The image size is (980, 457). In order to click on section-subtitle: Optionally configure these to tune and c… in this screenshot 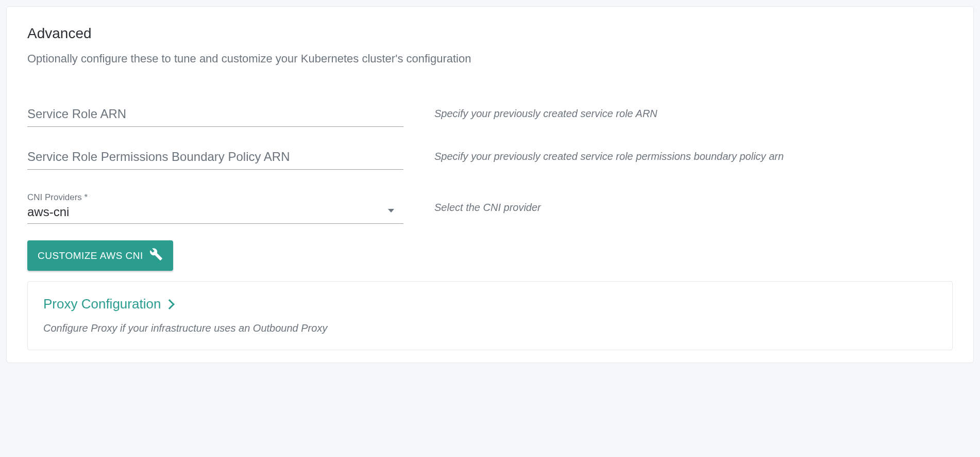, I will do `click(490, 59)`.